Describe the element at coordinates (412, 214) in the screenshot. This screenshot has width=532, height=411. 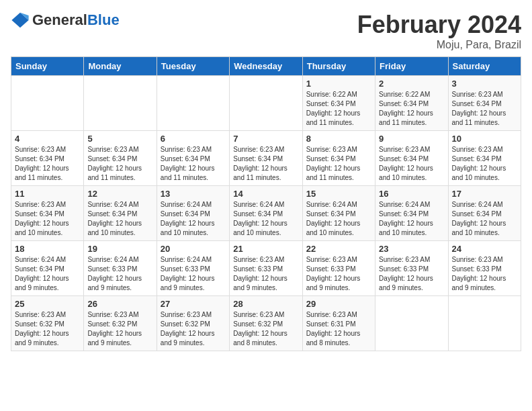
I see `calendar-cell: 16Sunrise: 6:24 AM Sunset: 6:34 PM Dayli…` at that location.